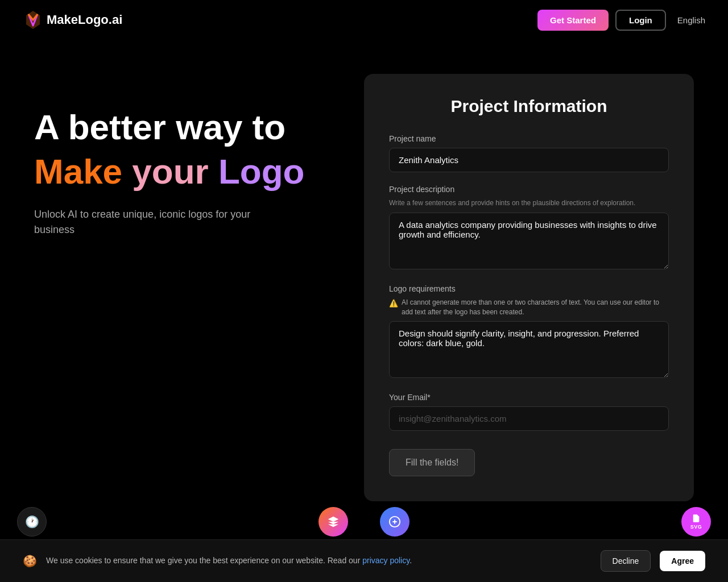 Image resolution: width=728 pixels, height=582 pixels. I want to click on hero-word-make: Make, so click(78, 172).